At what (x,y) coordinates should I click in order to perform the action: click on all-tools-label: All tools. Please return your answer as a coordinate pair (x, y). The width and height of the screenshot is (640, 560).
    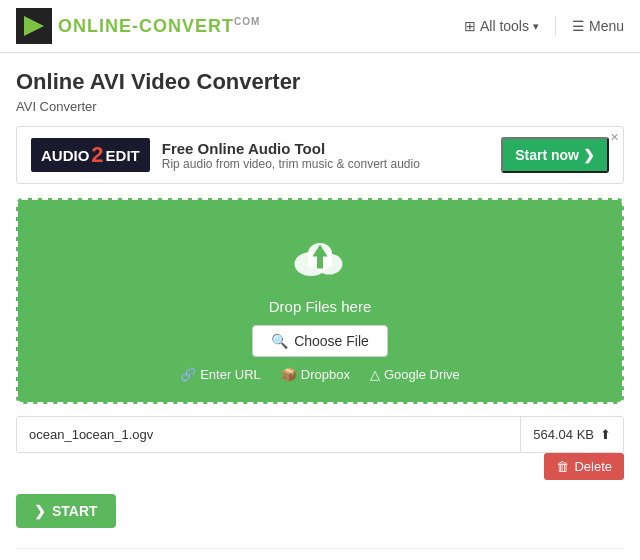
    Looking at the image, I should click on (504, 26).